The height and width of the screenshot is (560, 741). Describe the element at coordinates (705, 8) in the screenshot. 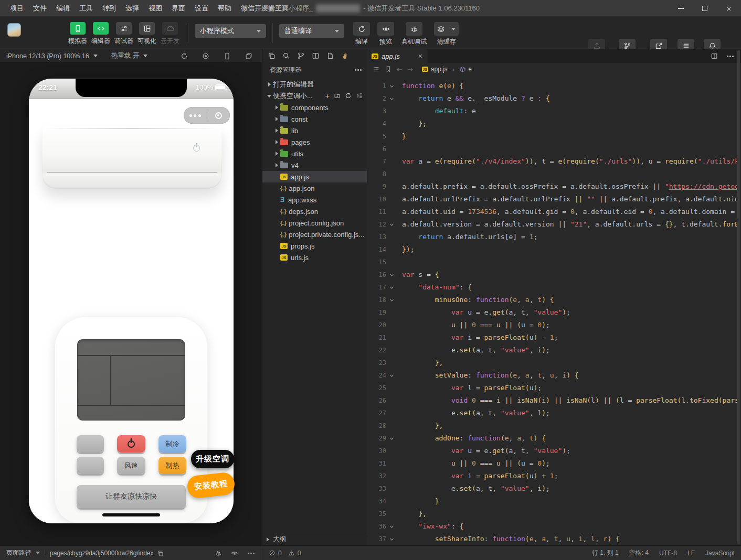

I see `maximize-button` at that location.